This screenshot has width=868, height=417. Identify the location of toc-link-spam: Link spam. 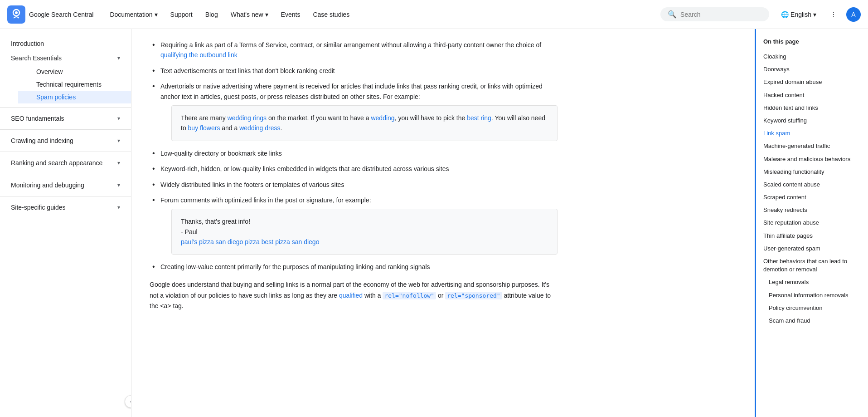
(812, 133).